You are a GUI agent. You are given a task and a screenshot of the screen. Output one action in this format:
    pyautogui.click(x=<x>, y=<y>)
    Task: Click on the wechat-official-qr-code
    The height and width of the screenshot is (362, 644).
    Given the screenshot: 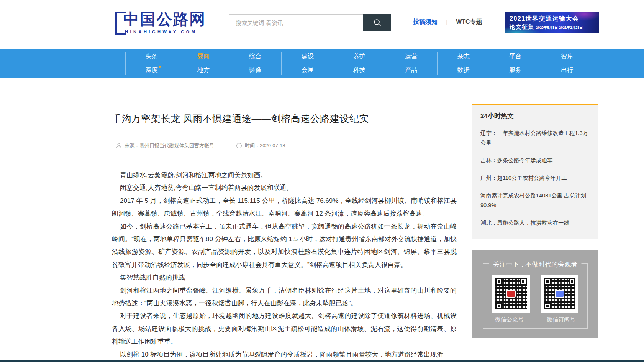 What is the action you would take?
    pyautogui.click(x=511, y=294)
    